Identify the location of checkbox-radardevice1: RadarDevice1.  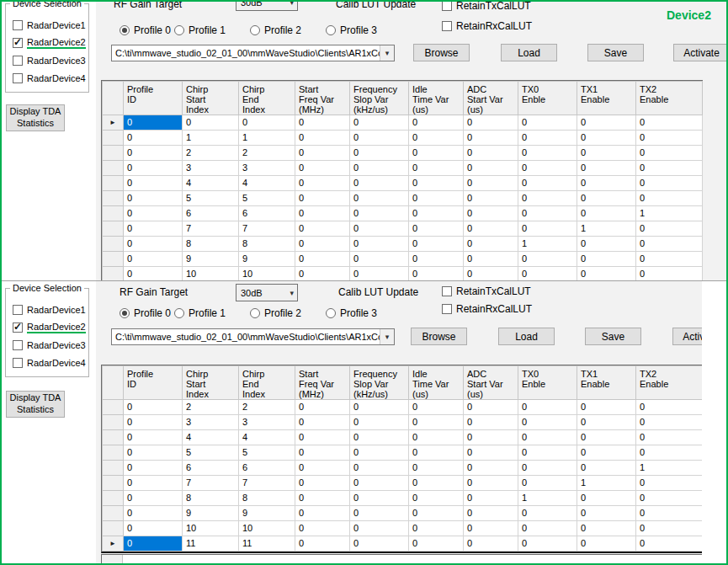
(49, 310).